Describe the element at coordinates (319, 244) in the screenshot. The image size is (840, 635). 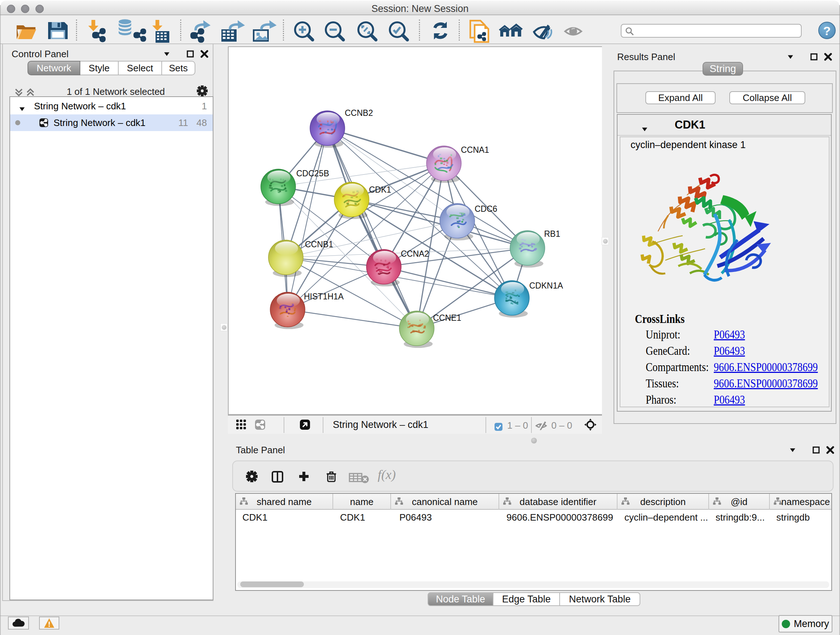
I see `svg-text: CCNB1` at that location.